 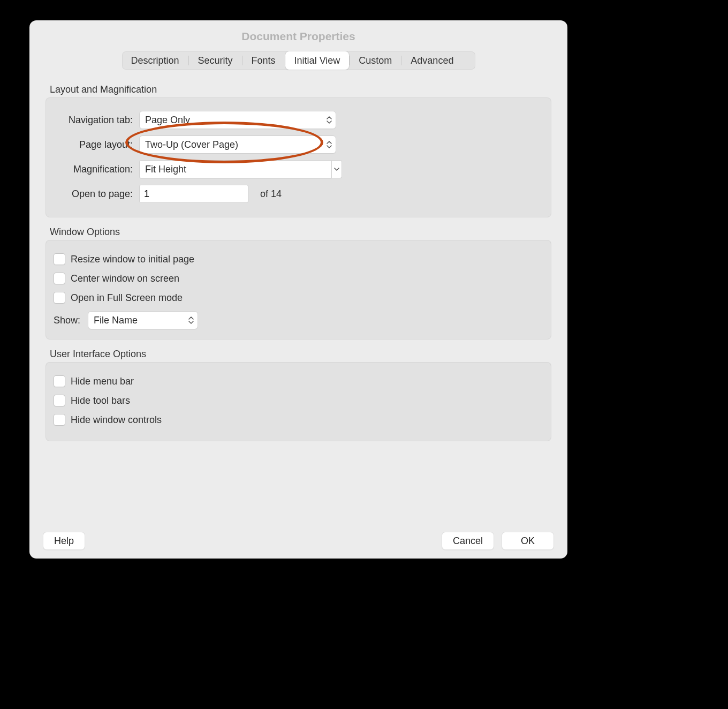 What do you see at coordinates (337, 169) in the screenshot?
I see `chevron-down-icon` at bounding box center [337, 169].